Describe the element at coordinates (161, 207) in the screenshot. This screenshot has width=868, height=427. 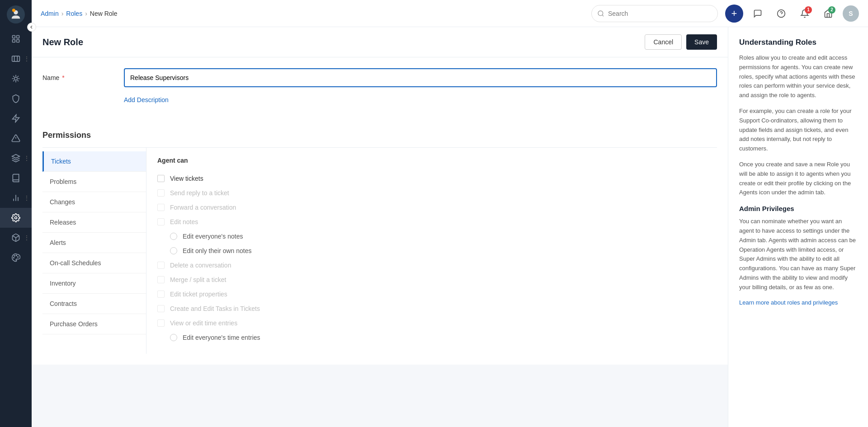
I see `checkbox-forward-conv` at that location.